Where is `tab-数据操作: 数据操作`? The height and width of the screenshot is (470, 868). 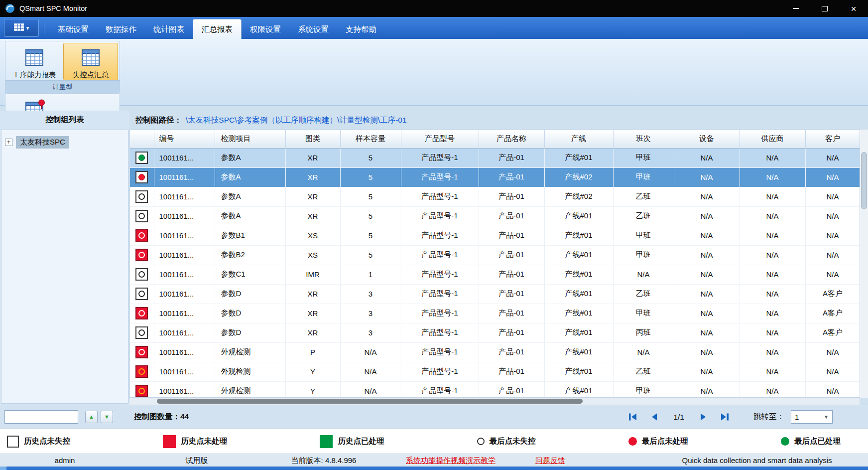 tab-数据操作: 数据操作 is located at coordinates (121, 29).